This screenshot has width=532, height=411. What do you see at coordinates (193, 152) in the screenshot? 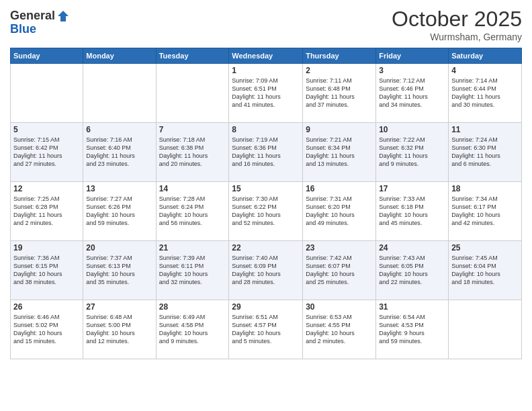
I see `day-info: Sunrise: 7:18 AM Sunset: 6:38 PM Dayligh…` at bounding box center [193, 152].